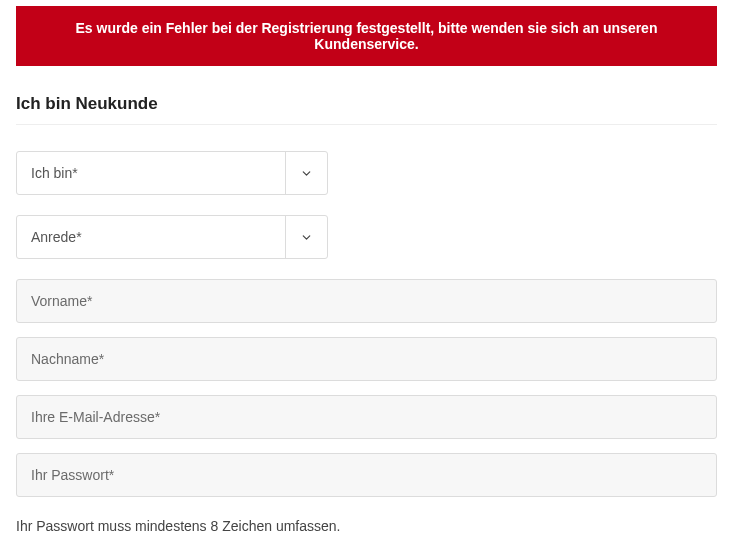  I want to click on page-title: Ich bin Neukunde, so click(366, 110).